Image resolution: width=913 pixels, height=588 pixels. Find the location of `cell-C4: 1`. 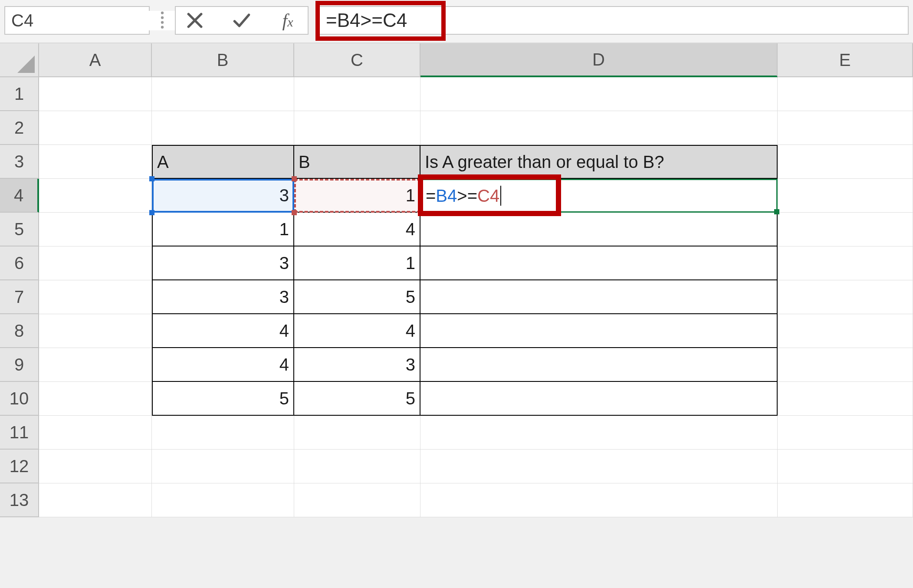

cell-C4: 1 is located at coordinates (358, 196).